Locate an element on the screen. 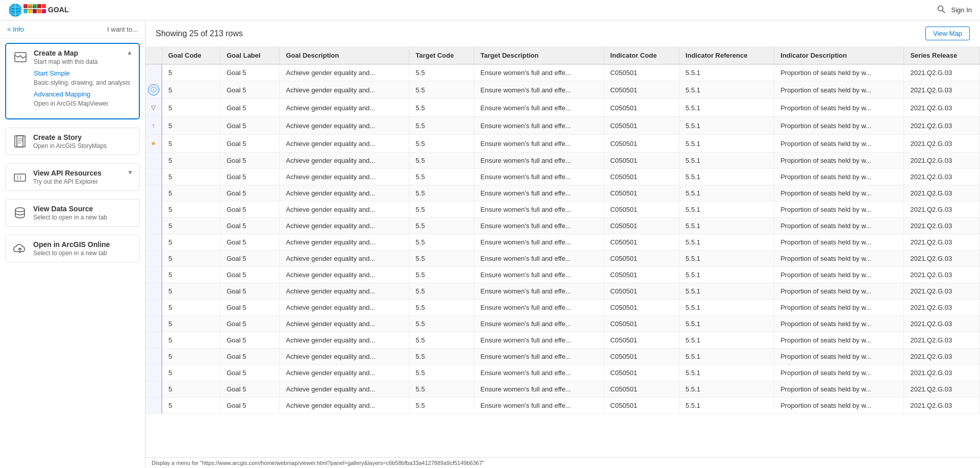 The image size is (980, 468). sidebar-item-api-resources: {} View API Resources Try out the API Ex… is located at coordinates (72, 177).